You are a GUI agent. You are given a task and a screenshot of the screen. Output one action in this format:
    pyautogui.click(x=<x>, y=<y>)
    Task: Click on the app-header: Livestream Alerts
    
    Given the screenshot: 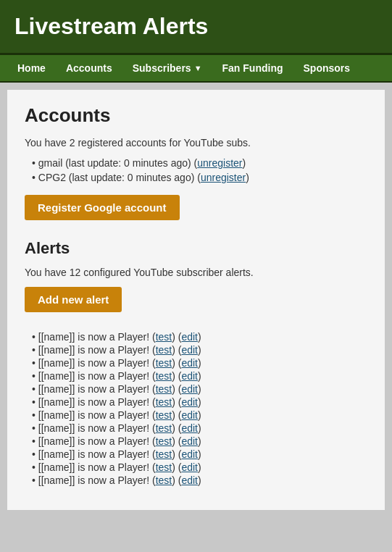 What is the action you would take?
    pyautogui.click(x=196, y=28)
    